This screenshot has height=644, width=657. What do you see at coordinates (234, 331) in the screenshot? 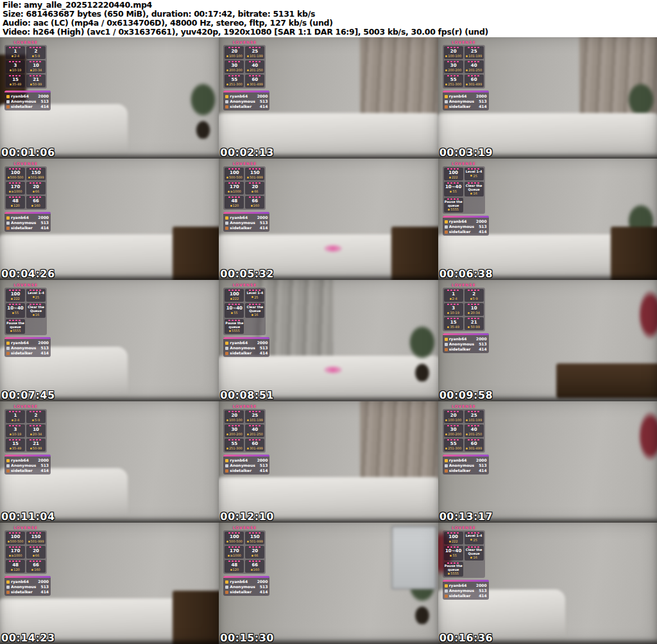
I see `tile-price: 5555` at bounding box center [234, 331].